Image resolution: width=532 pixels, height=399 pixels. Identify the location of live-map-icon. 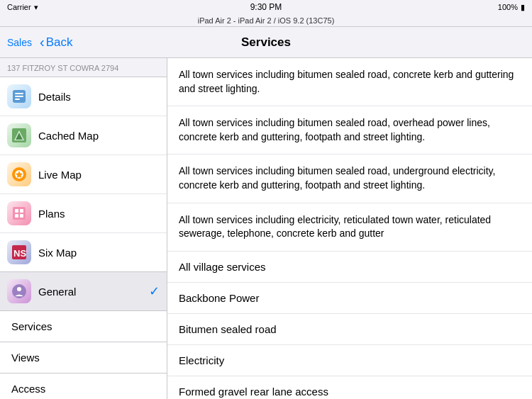
(19, 174).